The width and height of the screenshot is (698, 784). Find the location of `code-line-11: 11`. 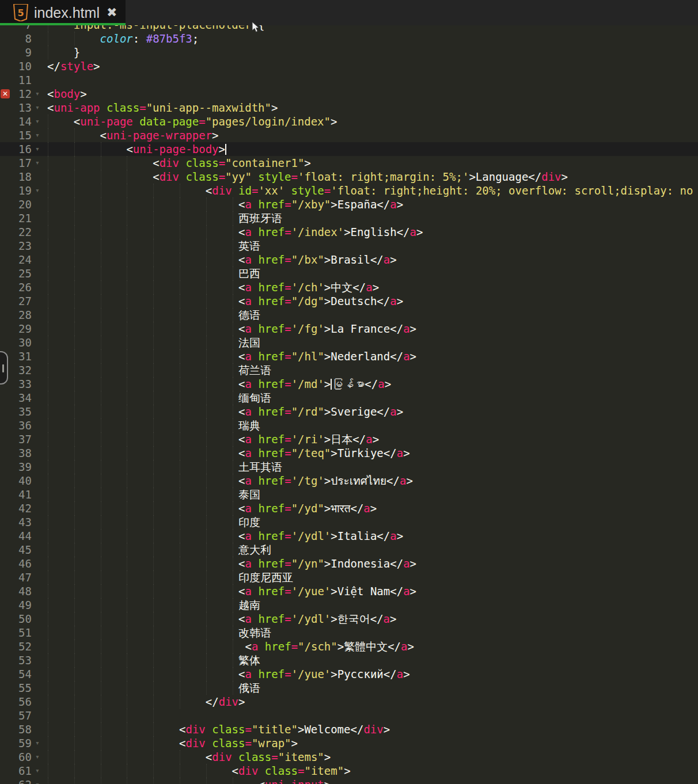

code-line-11: 11 is located at coordinates (349, 80).